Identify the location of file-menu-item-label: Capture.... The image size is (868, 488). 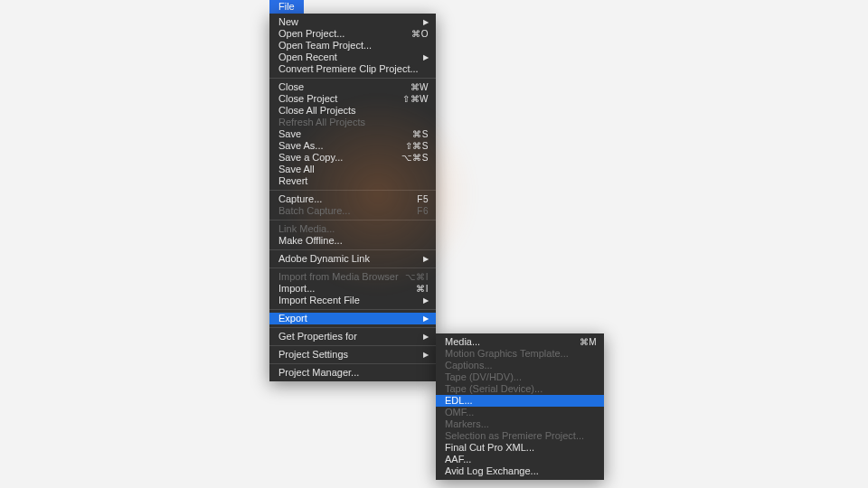
(300, 199).